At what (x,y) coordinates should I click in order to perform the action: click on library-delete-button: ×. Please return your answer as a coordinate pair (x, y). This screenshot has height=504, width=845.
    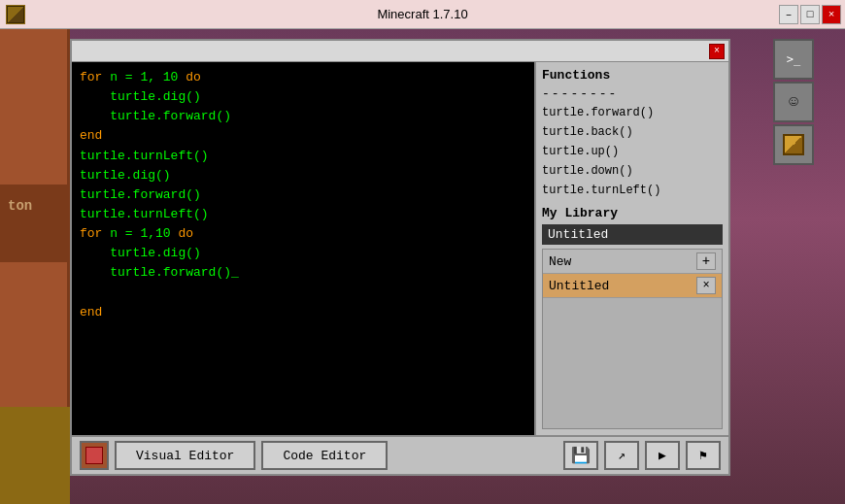
    Looking at the image, I should click on (706, 286).